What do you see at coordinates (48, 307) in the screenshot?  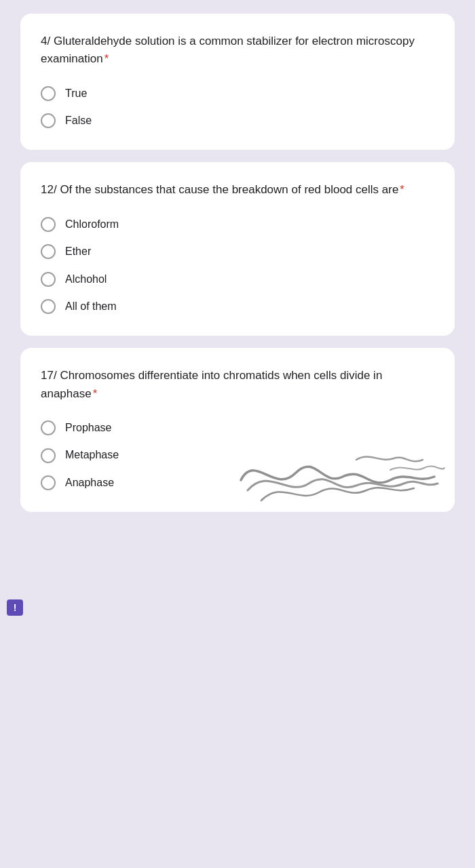 I see `radio-q12-all` at bounding box center [48, 307].